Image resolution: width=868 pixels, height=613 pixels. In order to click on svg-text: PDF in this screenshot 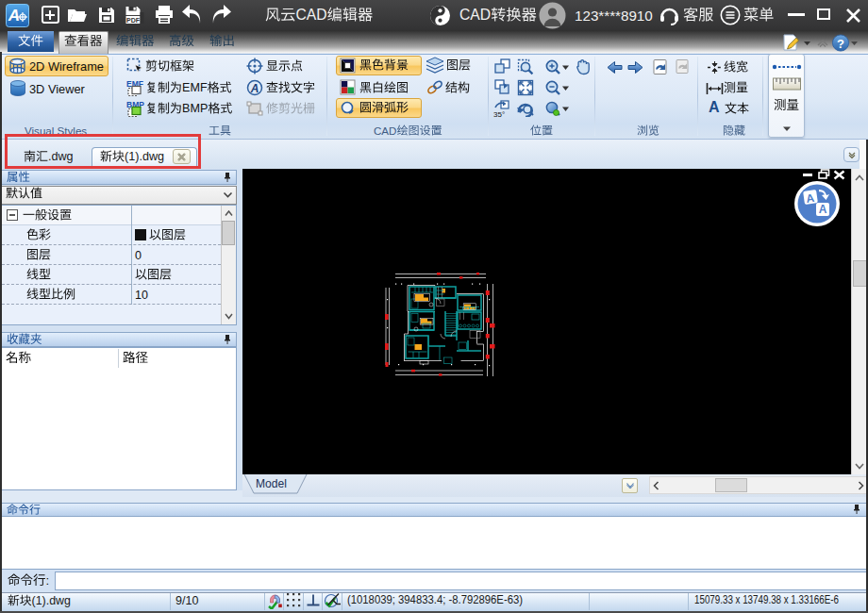, I will do `click(134, 21)`.